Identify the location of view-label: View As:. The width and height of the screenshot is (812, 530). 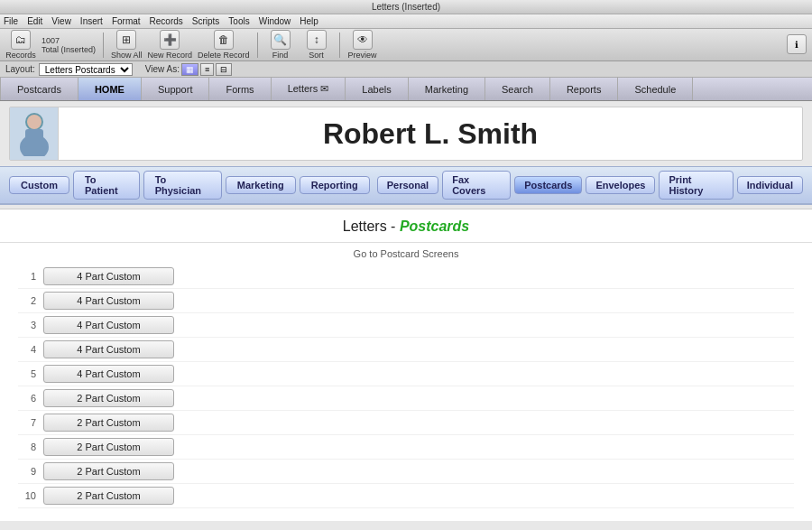
(162, 69).